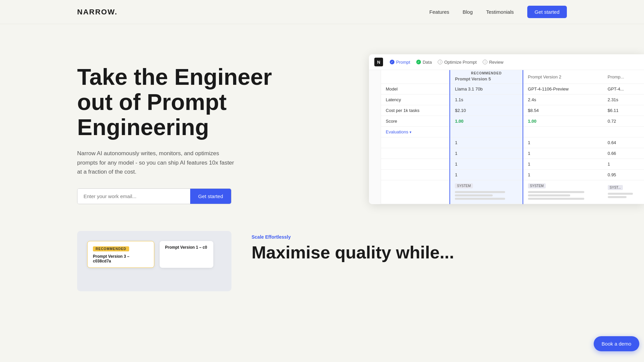  I want to click on tab-review: i Review, so click(493, 62).